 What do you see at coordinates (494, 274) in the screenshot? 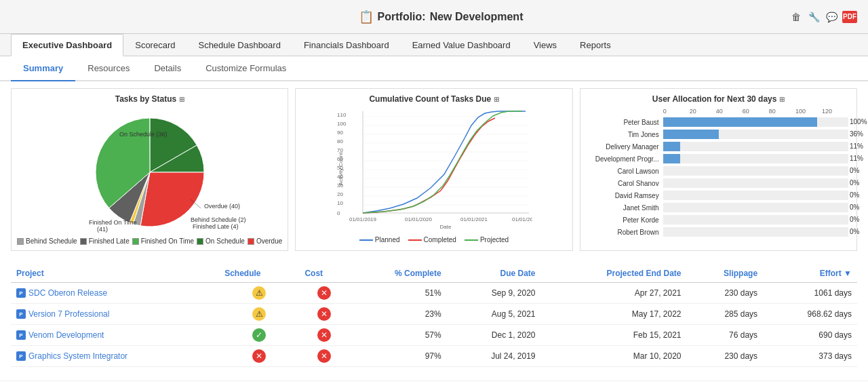
I see `col-due-date: Due Date` at bounding box center [494, 274].